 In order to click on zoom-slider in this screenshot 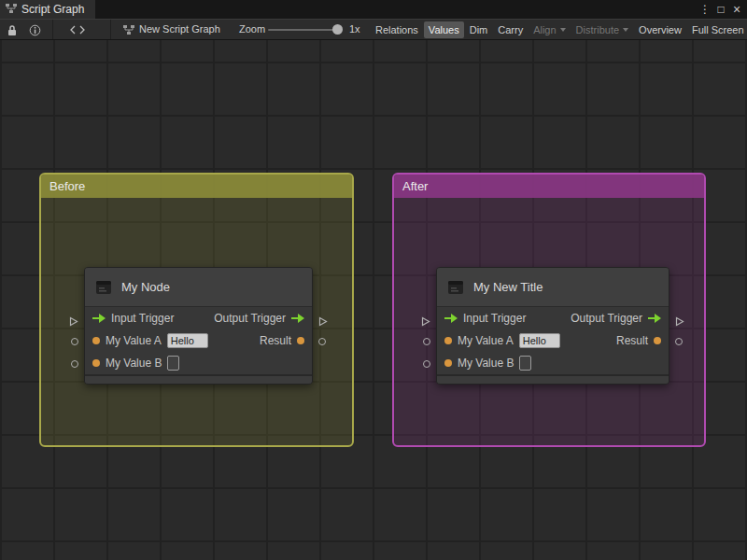, I will do `click(305, 30)`.